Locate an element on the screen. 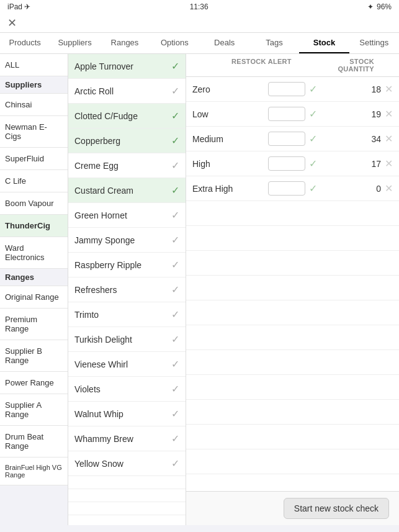 This screenshot has height=532, width=399. product-item-jammy-sponge: Jammy Sponge ✓ is located at coordinates (127, 240).